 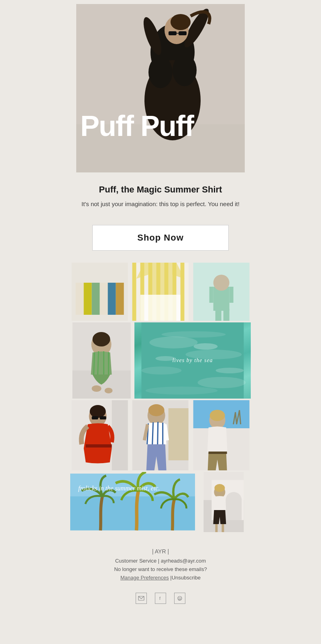 I want to click on hero-title: Puff Puff, so click(x=137, y=126).